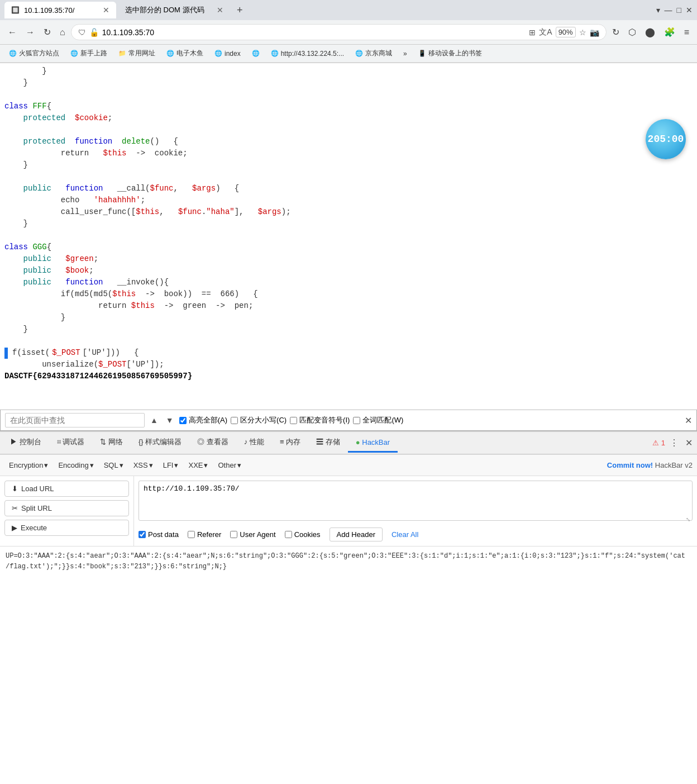  What do you see at coordinates (689, 10) in the screenshot?
I see `window-close: ✕` at bounding box center [689, 10].